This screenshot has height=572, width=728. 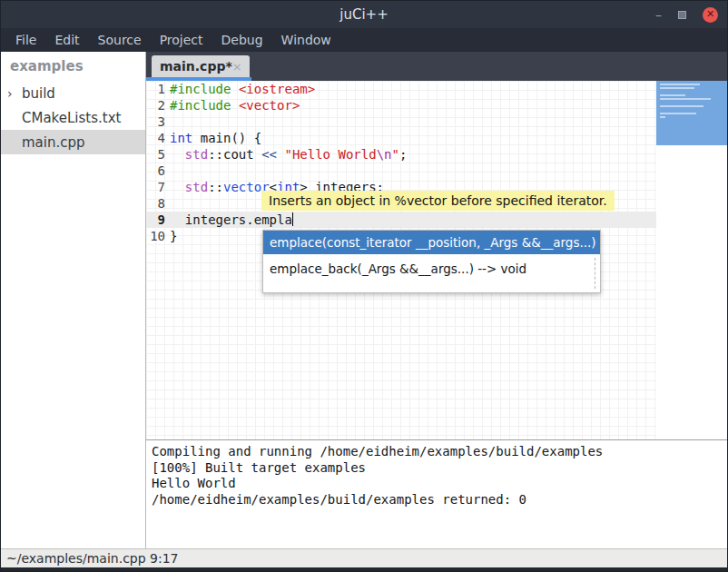 I want to click on tab-main-cpp: main.cpp* ×, so click(x=201, y=66).